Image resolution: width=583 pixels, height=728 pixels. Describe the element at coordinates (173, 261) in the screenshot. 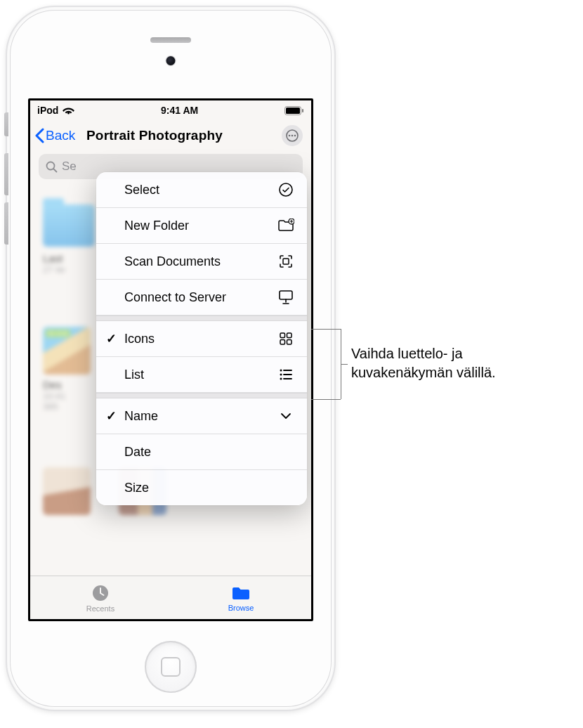

I see `menu-label: Scan Documents` at that location.